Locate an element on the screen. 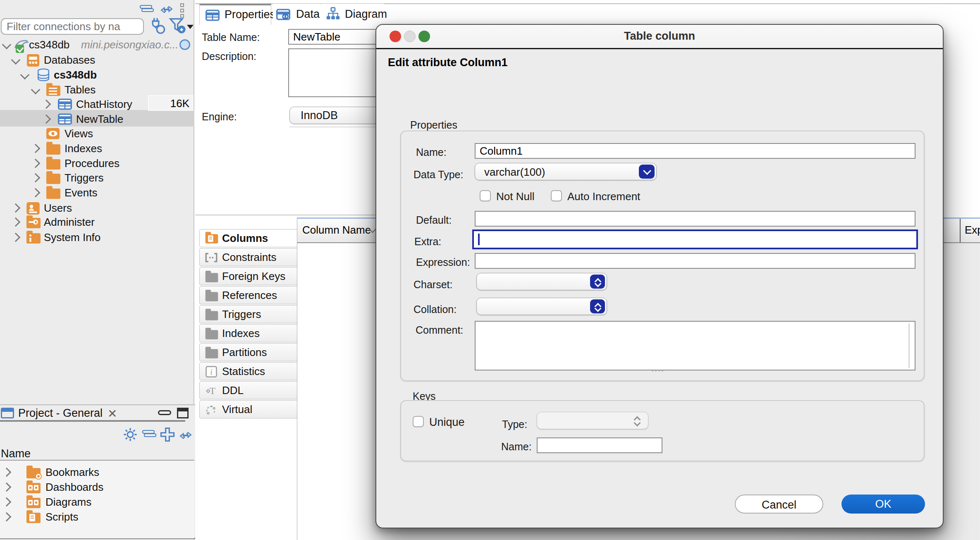 This screenshot has height=540, width=980. resize-handle-dots is located at coordinates (653, 370).